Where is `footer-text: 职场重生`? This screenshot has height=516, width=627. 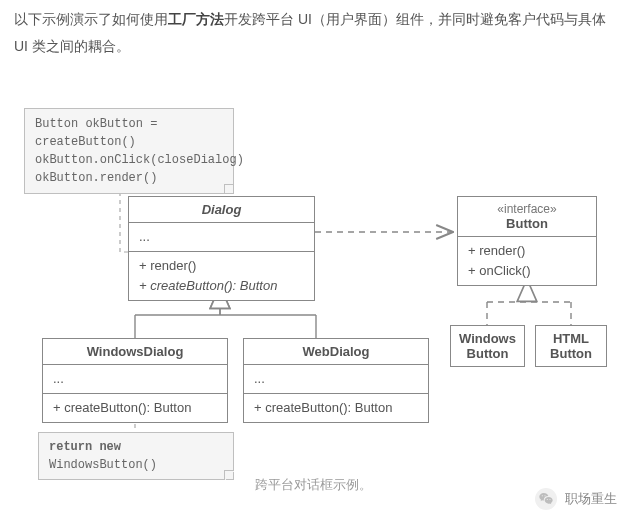 footer-text: 职场重生 is located at coordinates (591, 499).